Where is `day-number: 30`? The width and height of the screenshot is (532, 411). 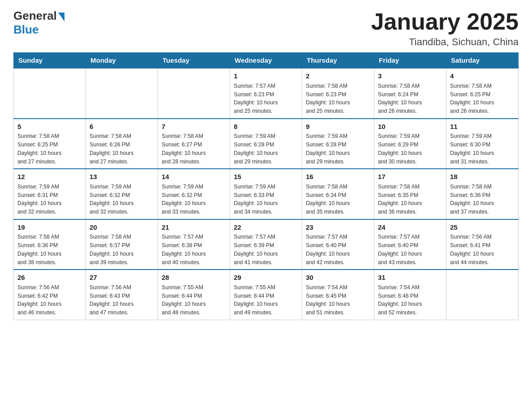 day-number: 30 is located at coordinates (338, 278).